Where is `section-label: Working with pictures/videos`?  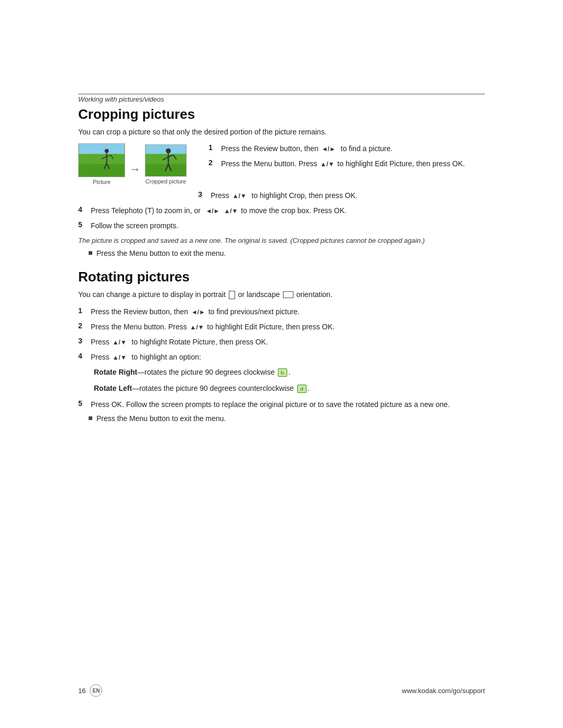 section-label: Working with pictures/videos is located at coordinates (282, 99).